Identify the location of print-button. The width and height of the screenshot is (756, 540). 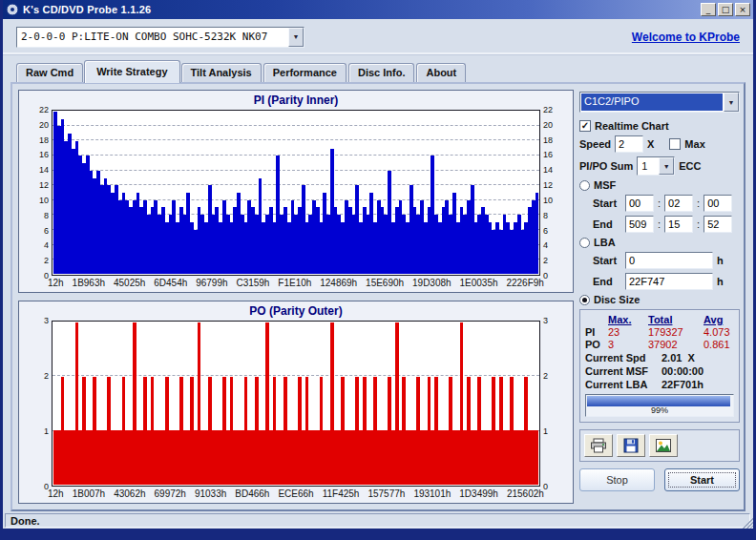
(598, 446).